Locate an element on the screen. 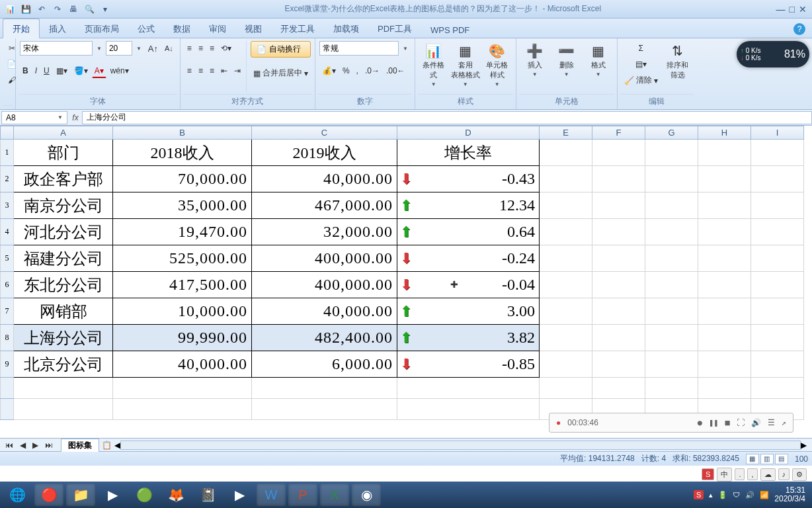 This screenshot has height=508, width=812. delete-cells-button: ➖删除▼ is located at coordinates (567, 60).